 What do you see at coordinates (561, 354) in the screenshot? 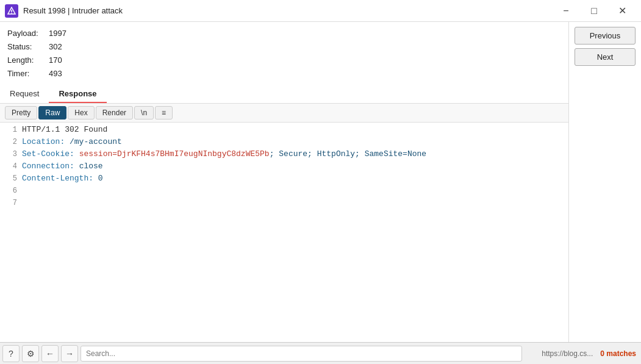
I see `url-display: https://blog.cs...` at bounding box center [561, 354].